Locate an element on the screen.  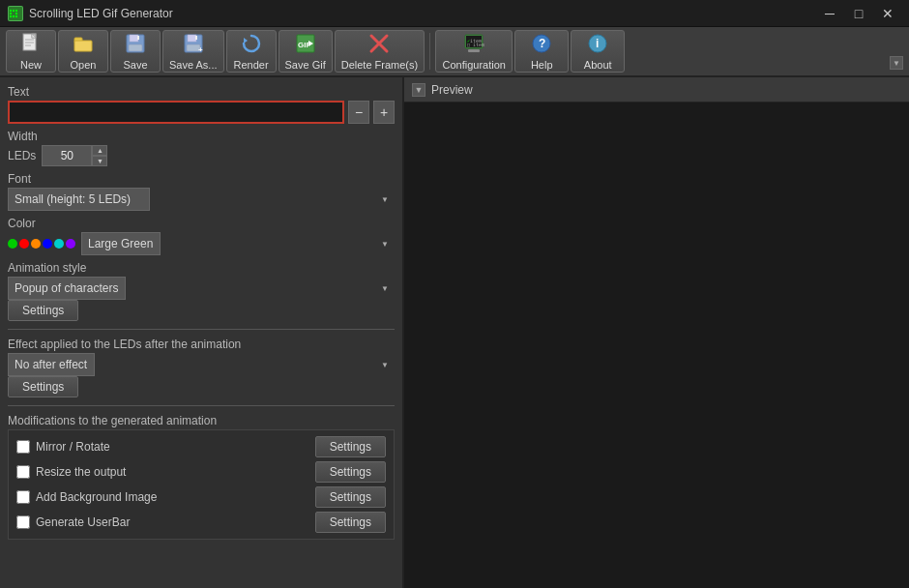
help-label: Help is located at coordinates (542, 65).